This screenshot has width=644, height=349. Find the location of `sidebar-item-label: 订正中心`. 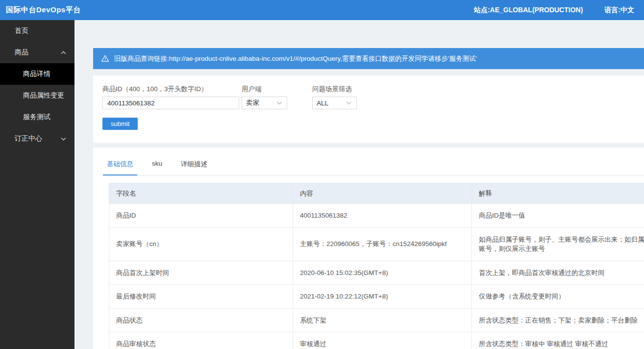

sidebar-item-label: 订正中心 is located at coordinates (28, 139).